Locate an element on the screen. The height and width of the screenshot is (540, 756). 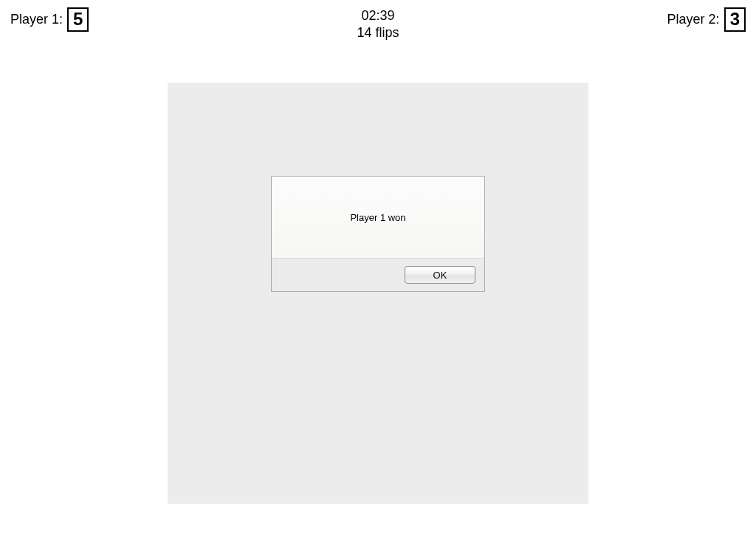
dialog-body: Player 1 won is located at coordinates (378, 217).